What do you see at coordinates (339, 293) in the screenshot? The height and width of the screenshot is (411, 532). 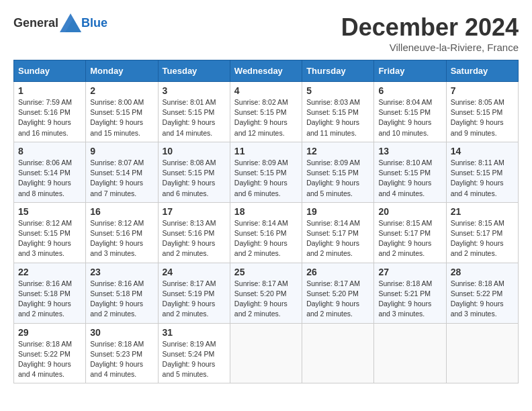 I see `calendar-cell: 26Sunrise: 8:17 AMSunset: 5:20 PMDayligh…` at bounding box center [339, 293].